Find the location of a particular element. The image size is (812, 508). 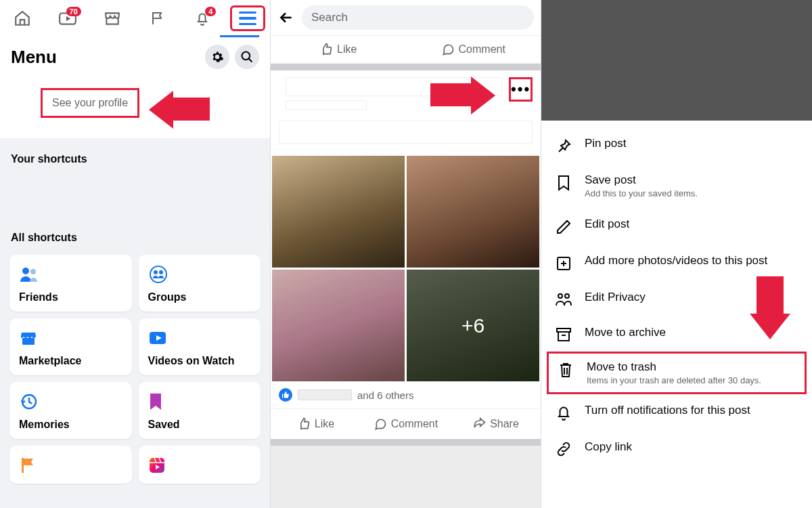

marketplace-icon is located at coordinates (28, 338).